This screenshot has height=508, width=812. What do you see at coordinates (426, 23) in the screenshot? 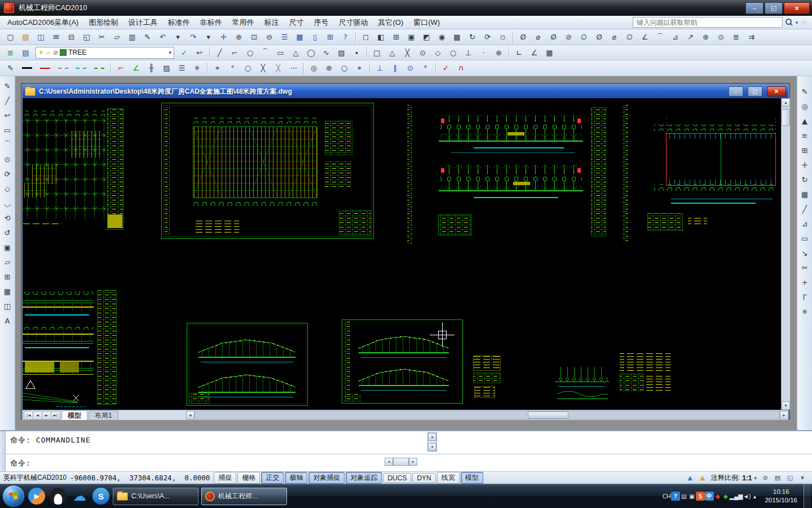
I see `menu-item: 窗口(W)` at bounding box center [426, 23].